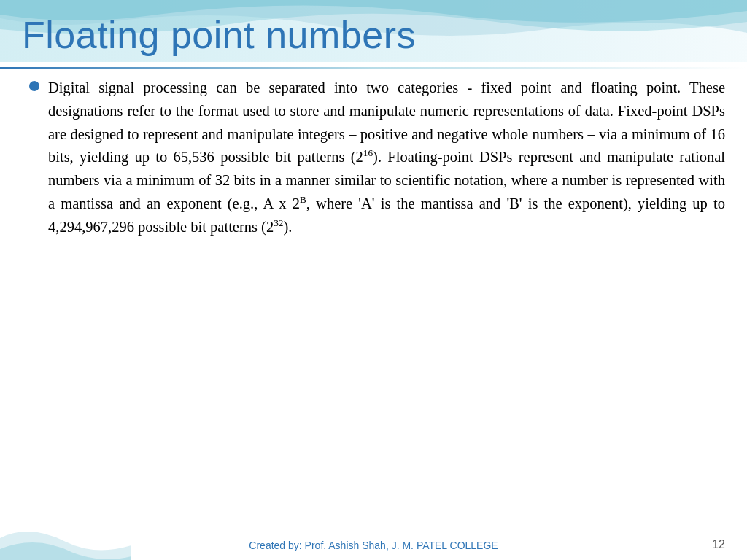  Describe the element at coordinates (374, 35) in the screenshot. I see `slide-title: Floating point numbers` at that location.